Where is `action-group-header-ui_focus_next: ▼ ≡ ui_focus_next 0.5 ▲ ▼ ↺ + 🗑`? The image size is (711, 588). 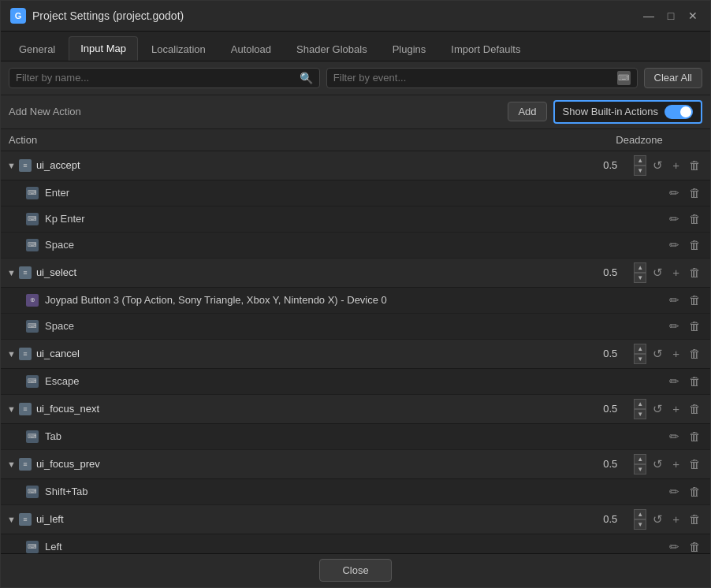
action-group-header-ui_focus_next: ▼ ≡ ui_focus_next 0.5 ▲ ▼ ↺ + 🗑 is located at coordinates (356, 410).